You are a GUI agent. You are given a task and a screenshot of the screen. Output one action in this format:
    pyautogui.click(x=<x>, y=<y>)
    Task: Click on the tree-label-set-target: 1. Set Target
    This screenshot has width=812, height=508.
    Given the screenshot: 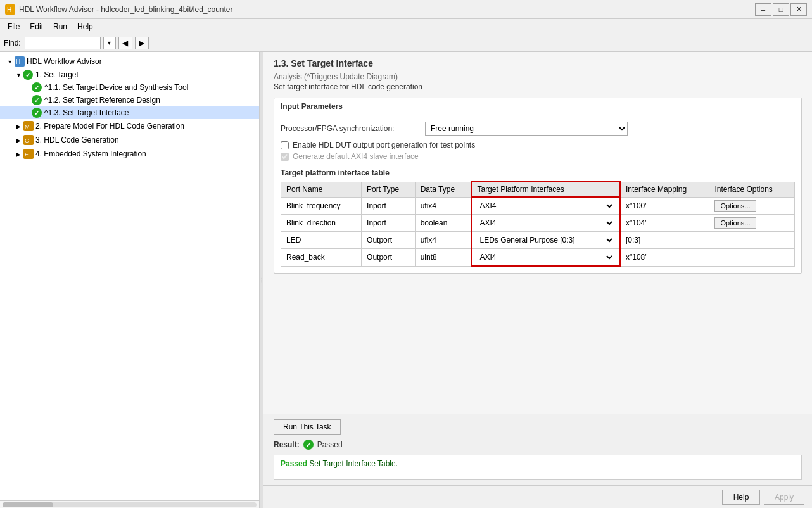 What is the action you would take?
    pyautogui.click(x=57, y=75)
    